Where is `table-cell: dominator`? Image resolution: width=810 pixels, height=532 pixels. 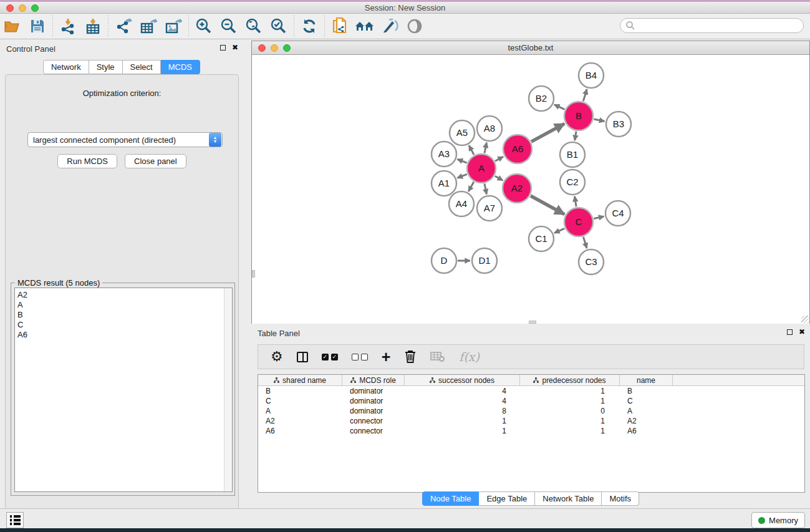 table-cell: dominator is located at coordinates (374, 411).